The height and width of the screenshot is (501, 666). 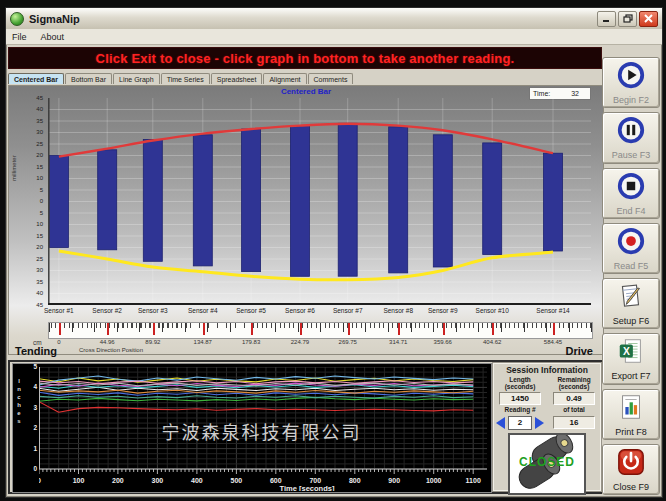 I want to click on play-icon, so click(x=631, y=77).